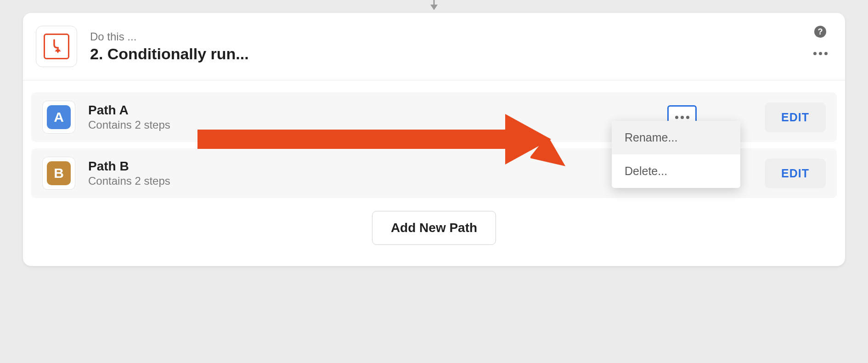  I want to click on path-context-menu: Rename... Delete..., so click(676, 154).